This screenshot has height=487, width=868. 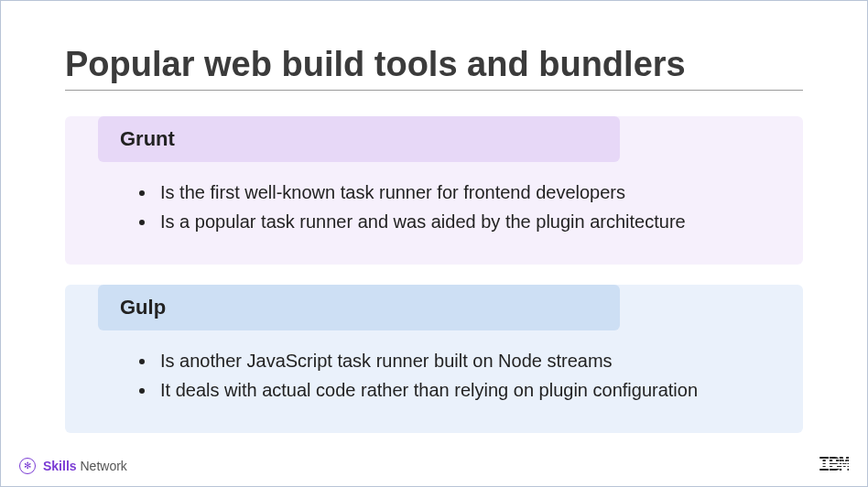 What do you see at coordinates (480, 375) in the screenshot?
I see `bullet-list-gulp: Is another JavaScript task runner built …` at bounding box center [480, 375].